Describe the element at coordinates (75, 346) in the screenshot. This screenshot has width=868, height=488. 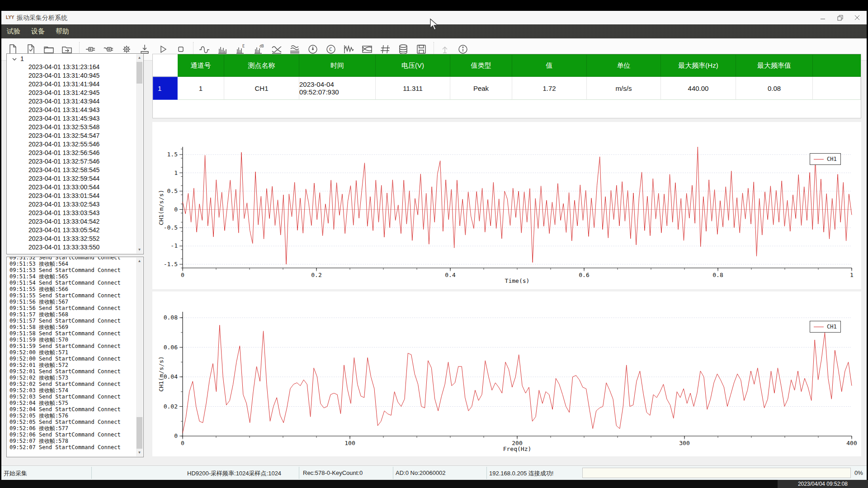
I see `log-line: 09:51:59 Send StartCommand Connect` at that location.